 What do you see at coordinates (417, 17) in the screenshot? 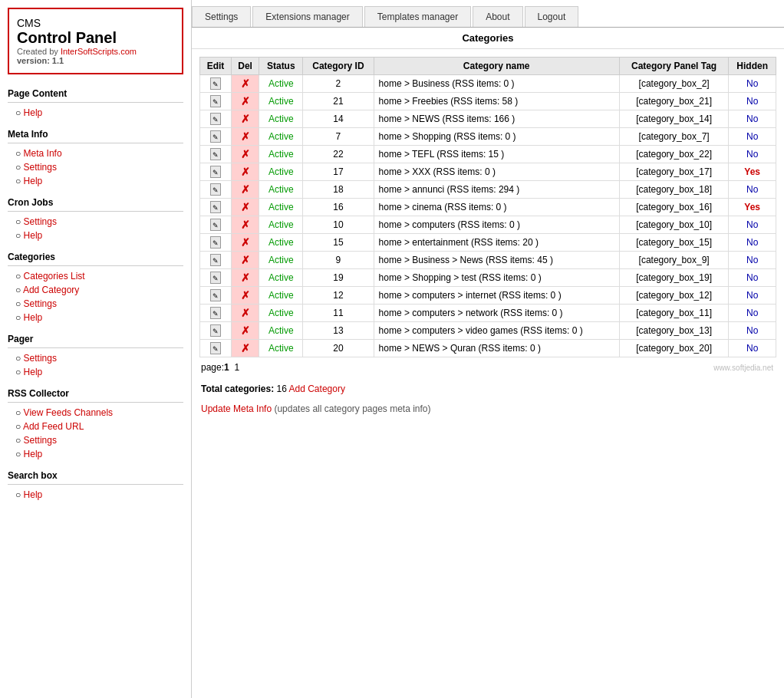
I see `nav-item-templates-manager: Templates manager` at bounding box center [417, 17].